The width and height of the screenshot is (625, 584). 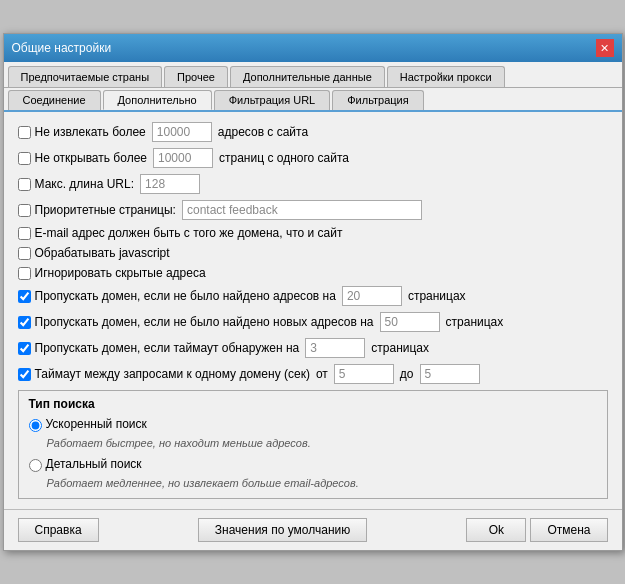 I want to click on checkbox-skip-no-addresses, so click(x=24, y=296).